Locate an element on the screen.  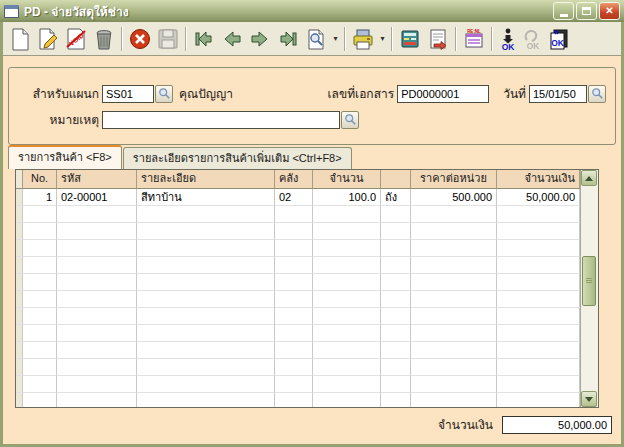
page-magnifier-icon is located at coordinates (316, 39).